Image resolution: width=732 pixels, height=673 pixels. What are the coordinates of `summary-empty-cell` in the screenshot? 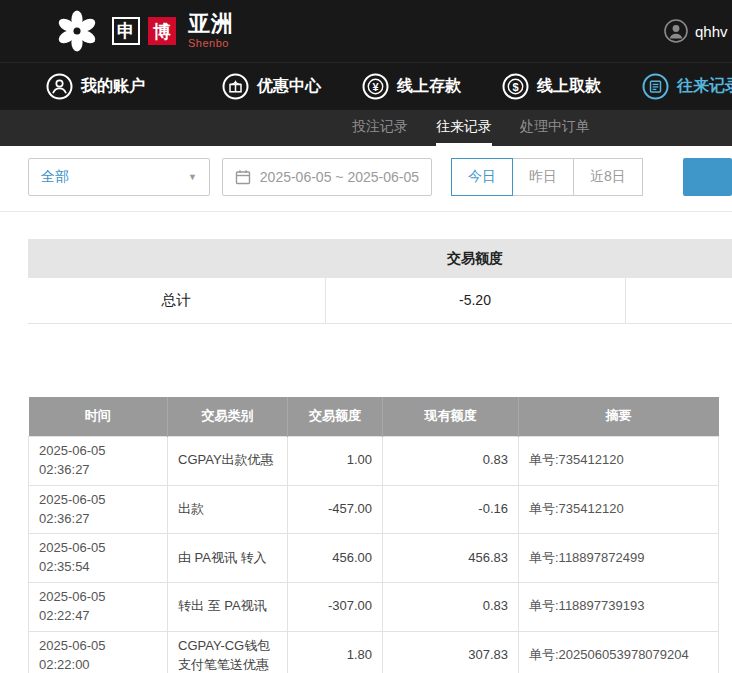 It's located at (678, 300).